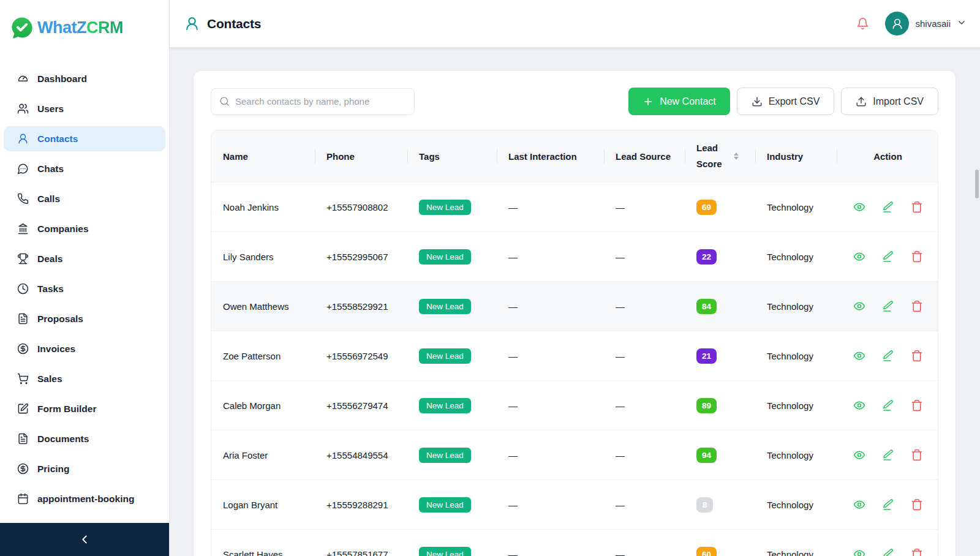 The height and width of the screenshot is (556, 980). What do you see at coordinates (22, 28) in the screenshot?
I see `whatsapp-check-icon` at bounding box center [22, 28].